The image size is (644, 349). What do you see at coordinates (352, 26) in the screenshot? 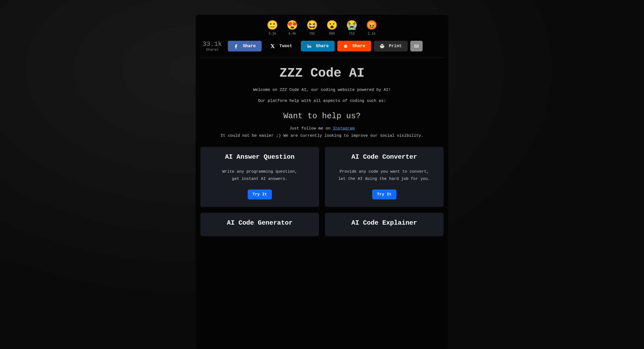
I see `cry-icon: 😭` at bounding box center [352, 26].